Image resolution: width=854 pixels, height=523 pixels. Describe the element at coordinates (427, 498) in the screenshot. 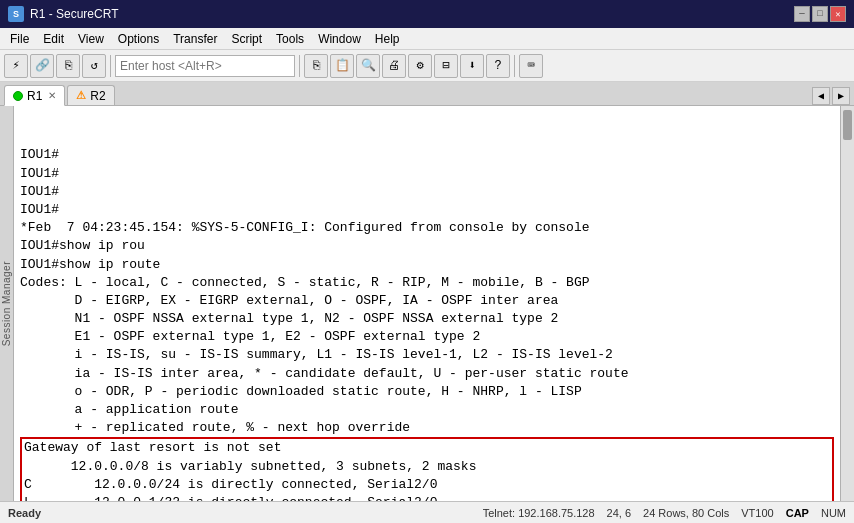

I see `hl-line-5: L 12.0.0.1/32 is directly connected, Ser…` at that location.